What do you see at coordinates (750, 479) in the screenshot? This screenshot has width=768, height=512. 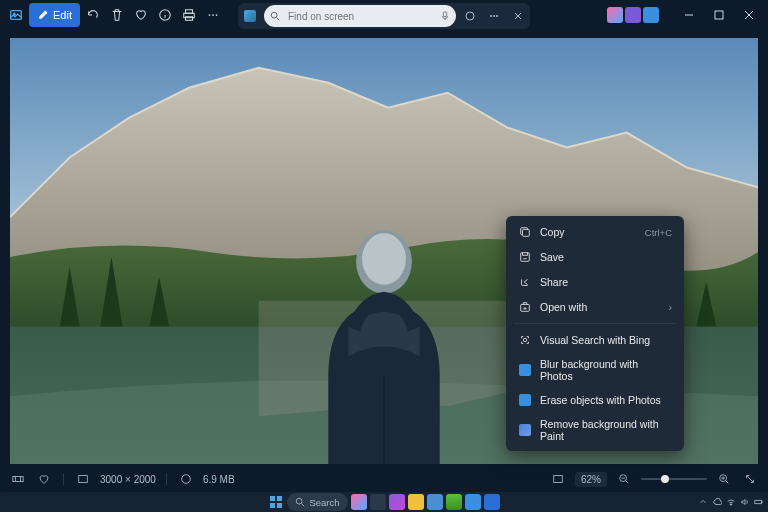 I see `fullscreen-button` at bounding box center [750, 479].